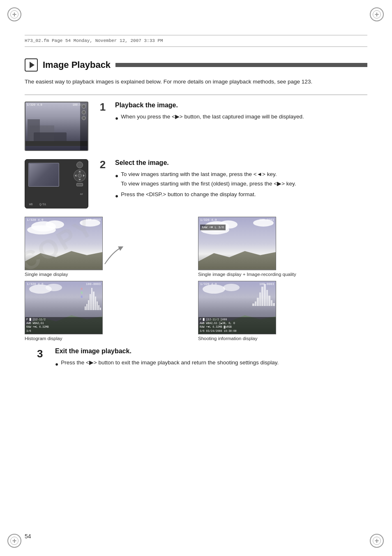  What do you see at coordinates (196, 95) in the screenshot?
I see `divider-top` at bounding box center [196, 95].